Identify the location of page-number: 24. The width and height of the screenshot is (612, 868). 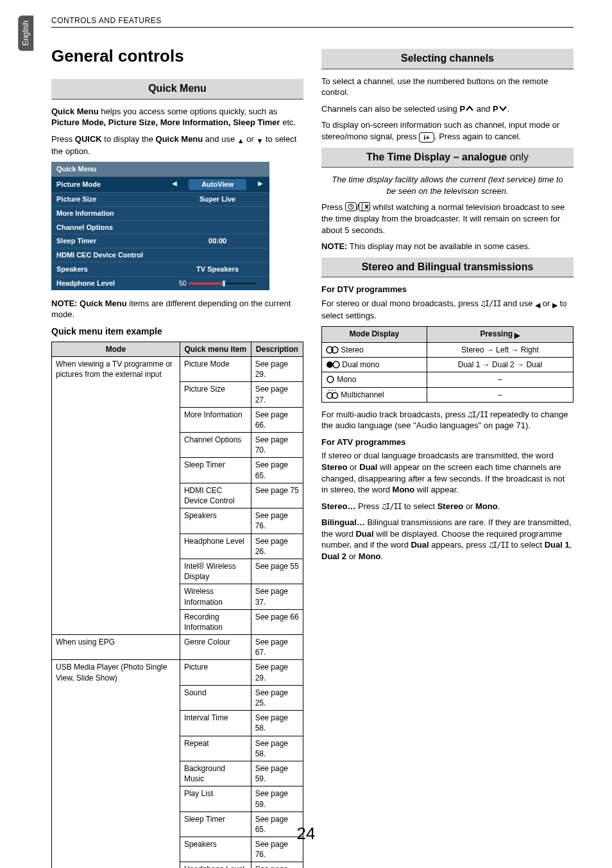
(306, 833).